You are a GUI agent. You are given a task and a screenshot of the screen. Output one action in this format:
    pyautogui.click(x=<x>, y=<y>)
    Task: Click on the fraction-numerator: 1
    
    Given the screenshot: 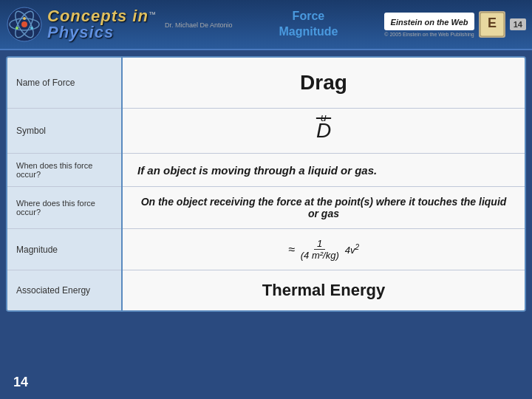 What is the action you would take?
    pyautogui.click(x=319, y=244)
    